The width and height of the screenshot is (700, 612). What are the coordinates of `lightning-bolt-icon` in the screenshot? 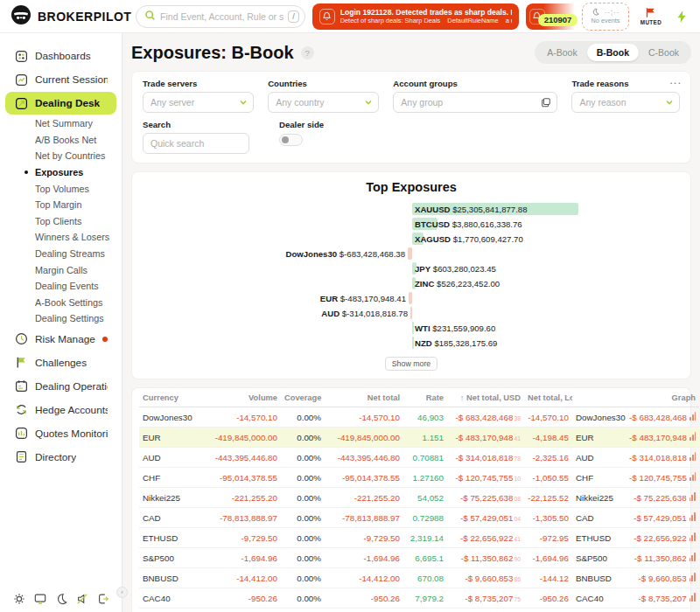 It's located at (682, 17).